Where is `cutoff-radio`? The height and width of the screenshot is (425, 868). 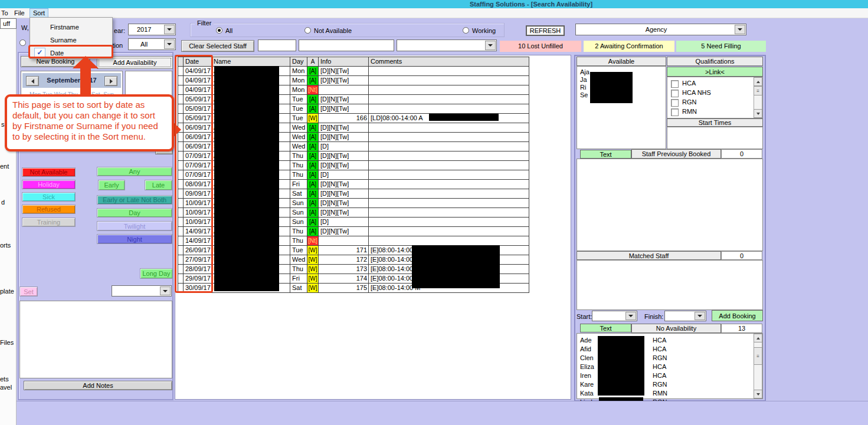 cutoff-radio is located at coordinates (22, 42).